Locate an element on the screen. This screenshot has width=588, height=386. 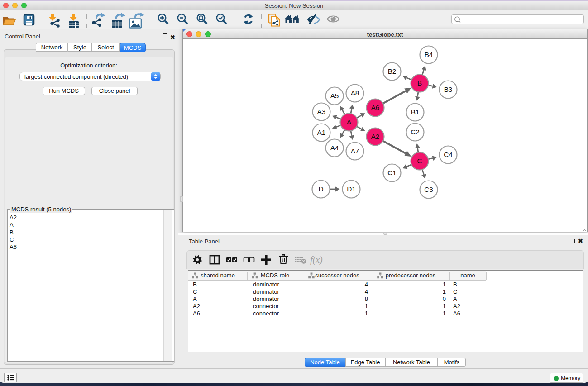
svg-text: B is located at coordinates (420, 83).